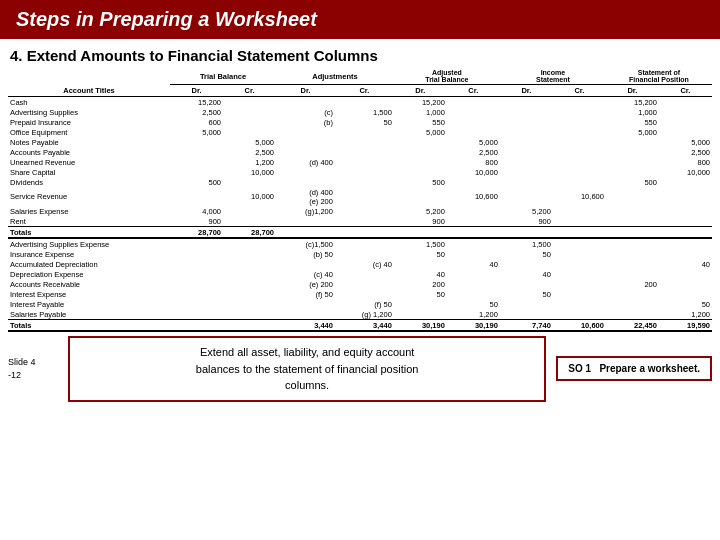 The height and width of the screenshot is (540, 720). Describe the element at coordinates (306, 112) in the screenshot. I see `table-cell: (c)` at that location.